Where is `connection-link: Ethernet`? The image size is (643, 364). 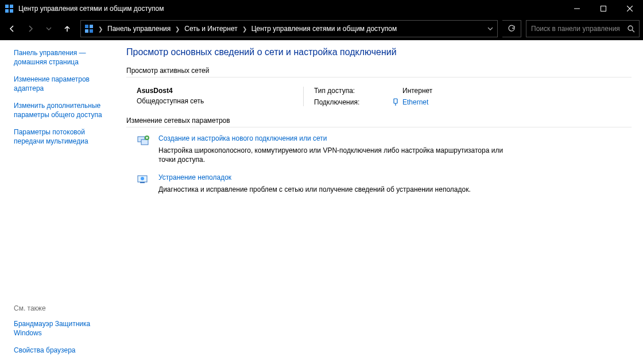
connection-link: Ethernet is located at coordinates (417, 102).